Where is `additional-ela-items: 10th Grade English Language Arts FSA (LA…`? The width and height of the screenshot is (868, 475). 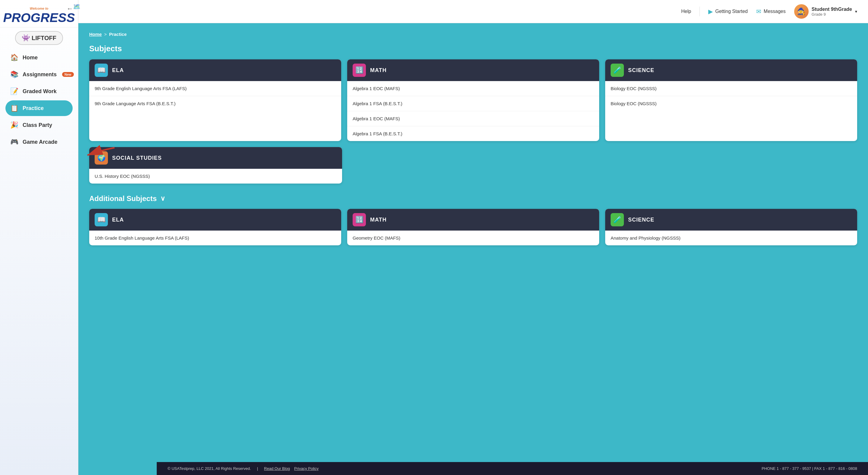
additional-ela-items: 10th Grade English Language Arts FSA (LA… is located at coordinates (215, 238).